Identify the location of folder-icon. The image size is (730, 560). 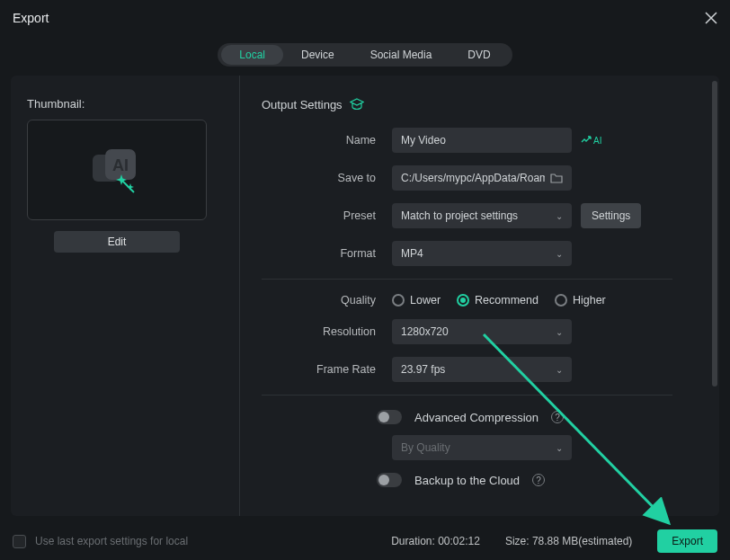
(556, 178).